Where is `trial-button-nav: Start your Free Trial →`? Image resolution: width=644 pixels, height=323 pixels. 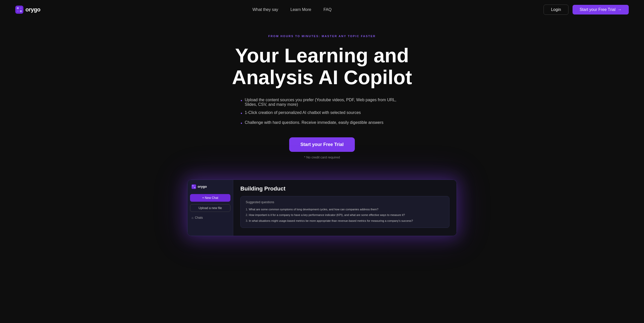
trial-button-nav: Start your Free Trial → is located at coordinates (601, 10).